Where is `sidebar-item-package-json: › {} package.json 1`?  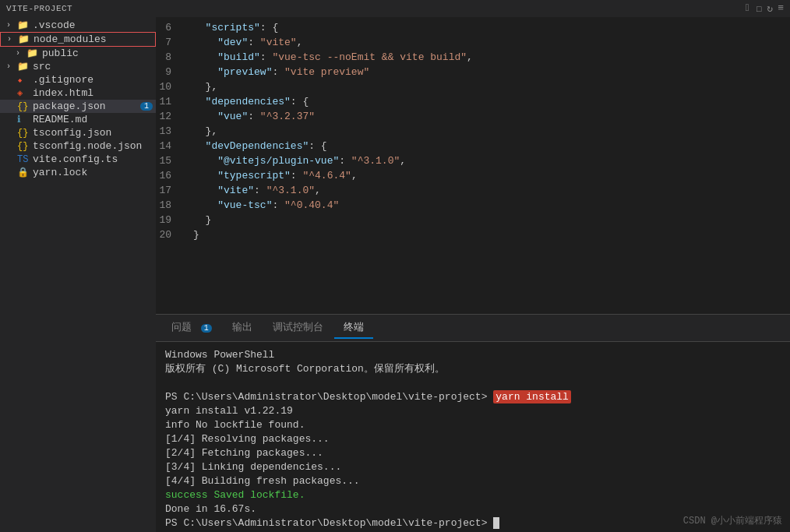 sidebar-item-package-json: › {} package.json 1 is located at coordinates (78, 106).